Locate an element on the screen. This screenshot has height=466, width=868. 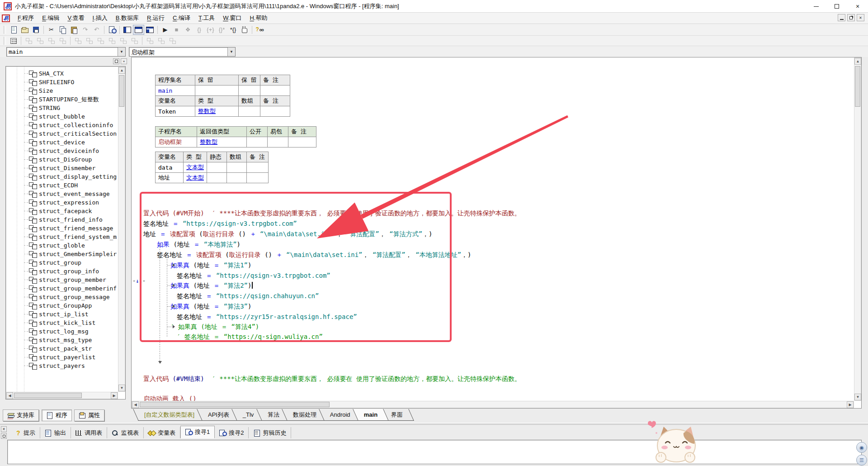
maximize-button is located at coordinates (837, 6).